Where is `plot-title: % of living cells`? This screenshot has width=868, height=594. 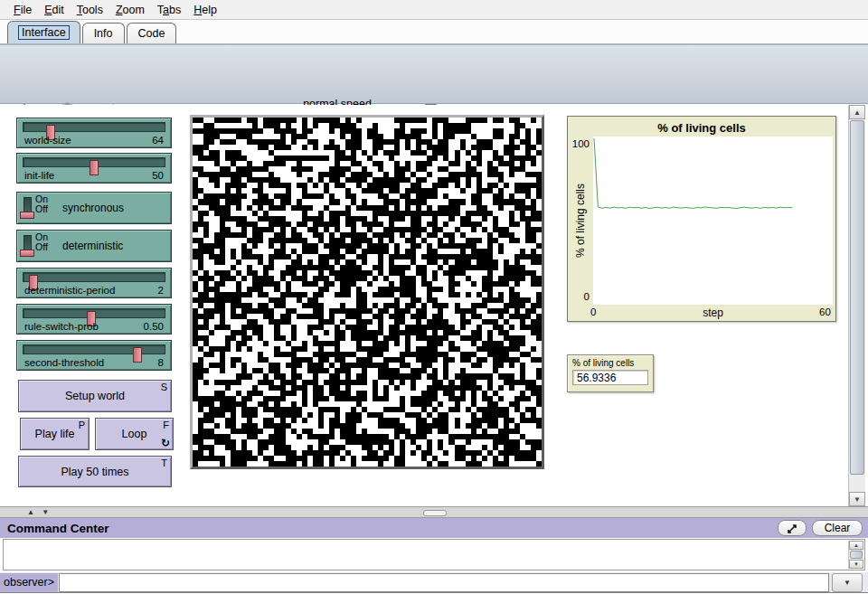 plot-title: % of living cells is located at coordinates (702, 128).